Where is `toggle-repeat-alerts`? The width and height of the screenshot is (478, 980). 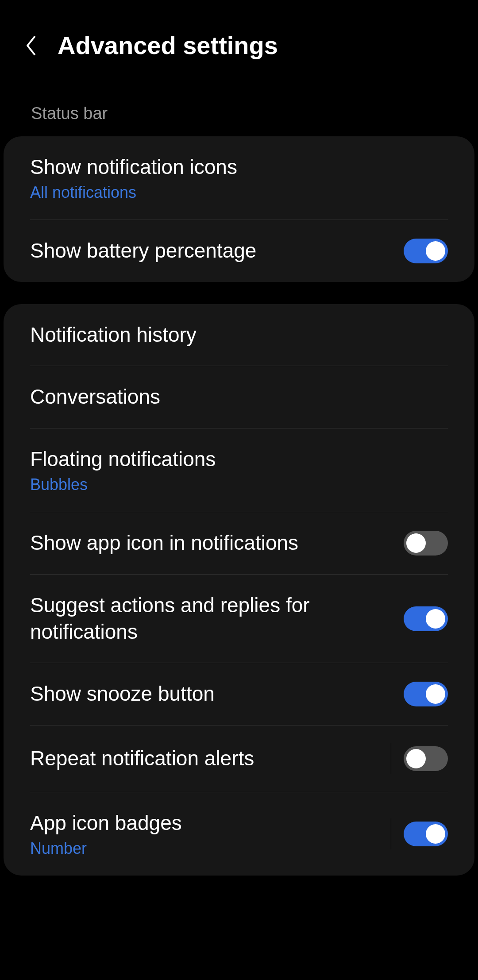
toggle-repeat-alerts is located at coordinates (426, 759).